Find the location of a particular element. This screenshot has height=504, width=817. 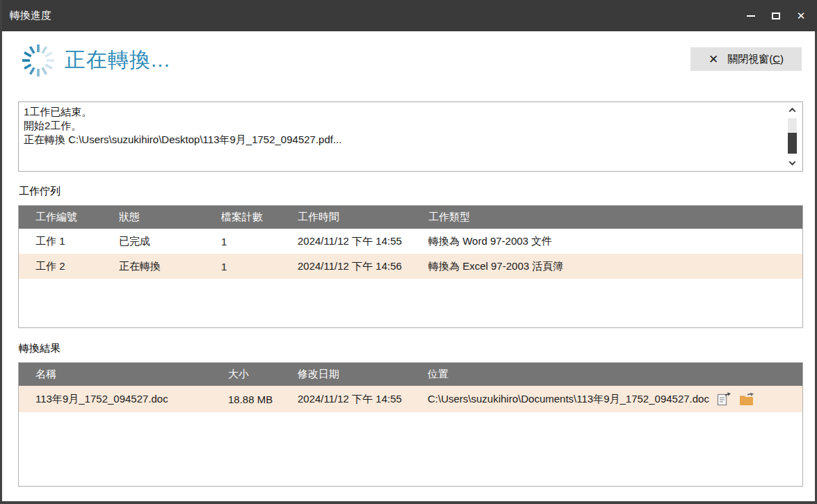

column-header: 位置 is located at coordinates (615, 374).